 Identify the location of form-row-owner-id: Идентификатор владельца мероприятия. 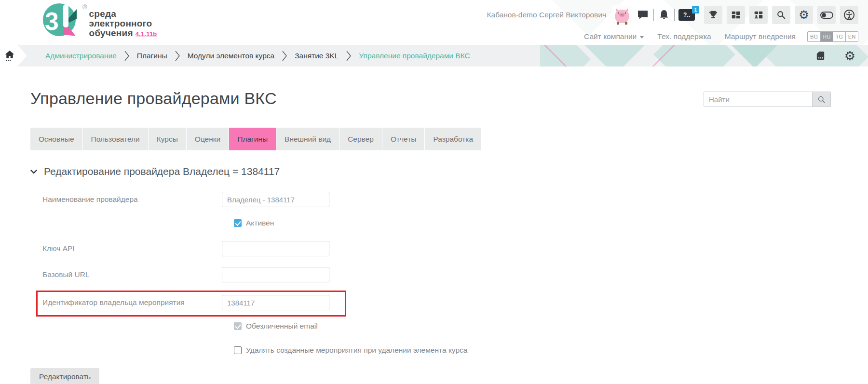
(449, 303).